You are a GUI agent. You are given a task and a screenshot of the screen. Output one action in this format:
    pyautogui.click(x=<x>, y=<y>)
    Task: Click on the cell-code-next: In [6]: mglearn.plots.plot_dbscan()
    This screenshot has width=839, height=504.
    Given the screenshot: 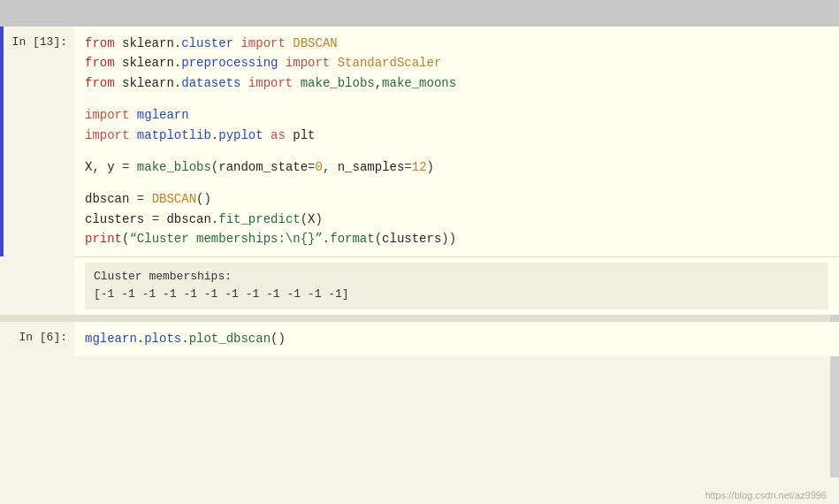 What is the action you would take?
    pyautogui.click(x=419, y=339)
    